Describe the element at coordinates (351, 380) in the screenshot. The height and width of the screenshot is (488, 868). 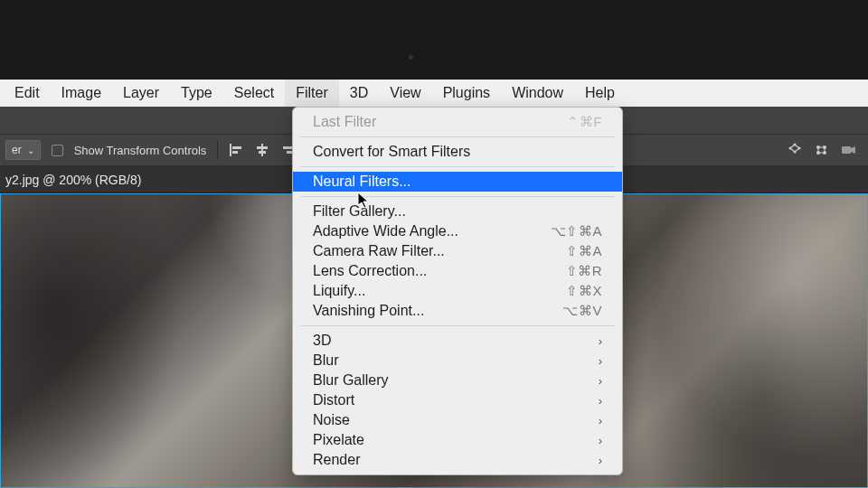
I see `menu-label: Blur Gallery` at that location.